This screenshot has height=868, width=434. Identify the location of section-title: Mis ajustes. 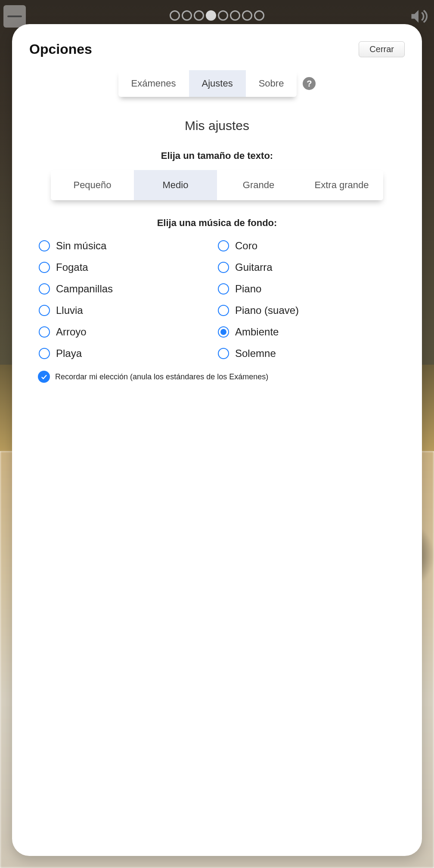
(217, 126).